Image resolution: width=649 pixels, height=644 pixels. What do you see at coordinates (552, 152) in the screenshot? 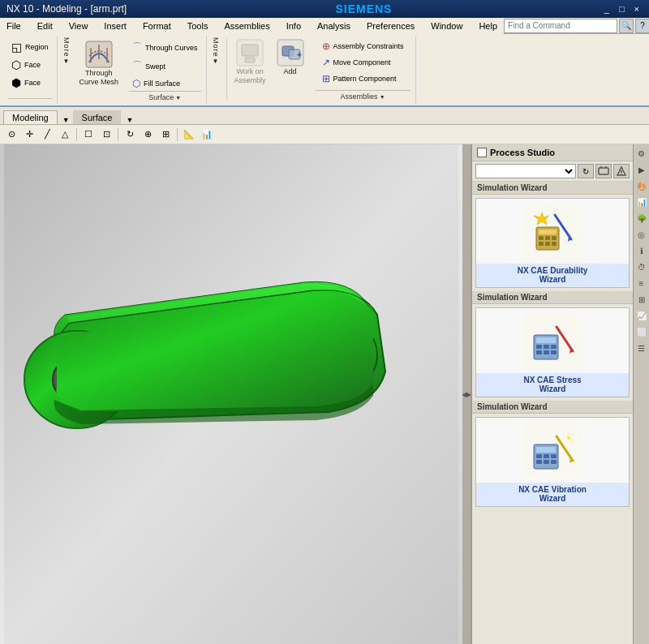
I see `panel-header: Process Studio` at bounding box center [552, 152].